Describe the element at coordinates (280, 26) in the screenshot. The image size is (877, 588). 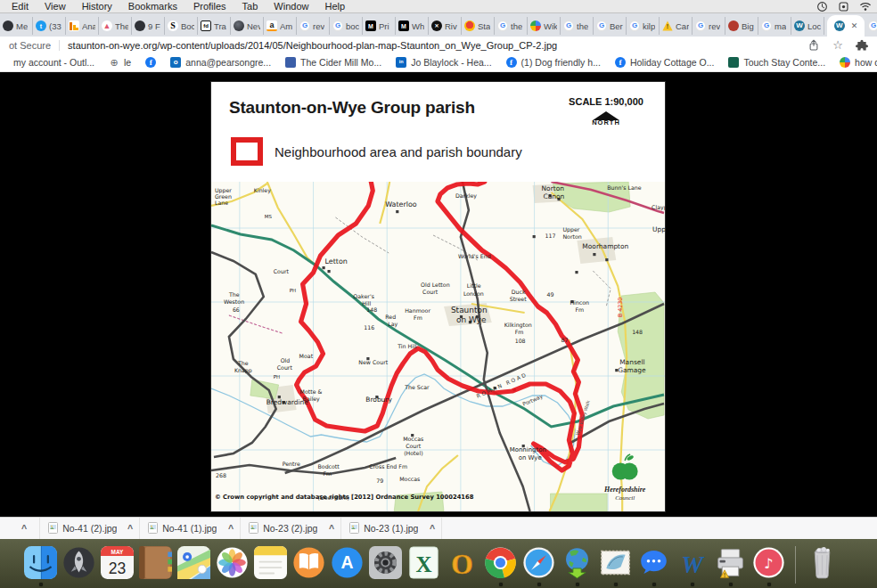
I see `tab-8: aAm` at that location.